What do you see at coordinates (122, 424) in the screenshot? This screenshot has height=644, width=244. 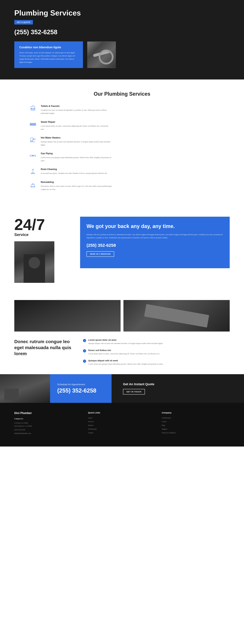 I see `footer: Divi Plumber Contact Us 1234 Div St. #10…` at bounding box center [122, 424].